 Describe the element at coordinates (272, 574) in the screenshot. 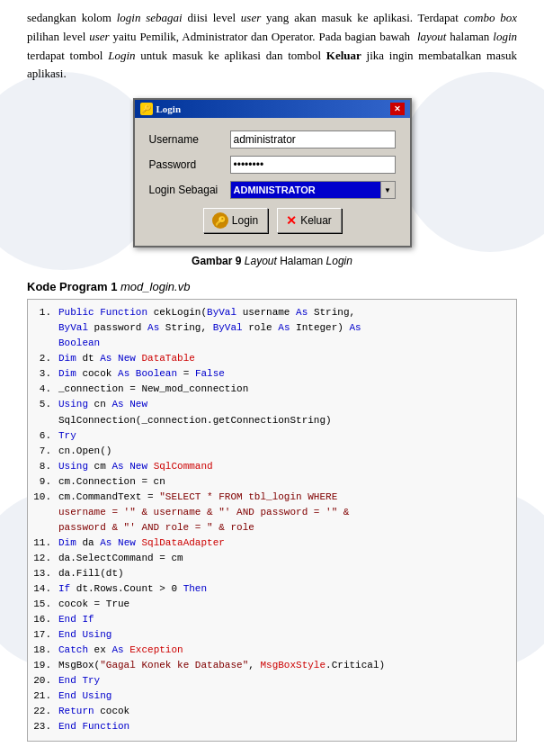

I see `code-line: 13. da.Fill(dt)` at that location.